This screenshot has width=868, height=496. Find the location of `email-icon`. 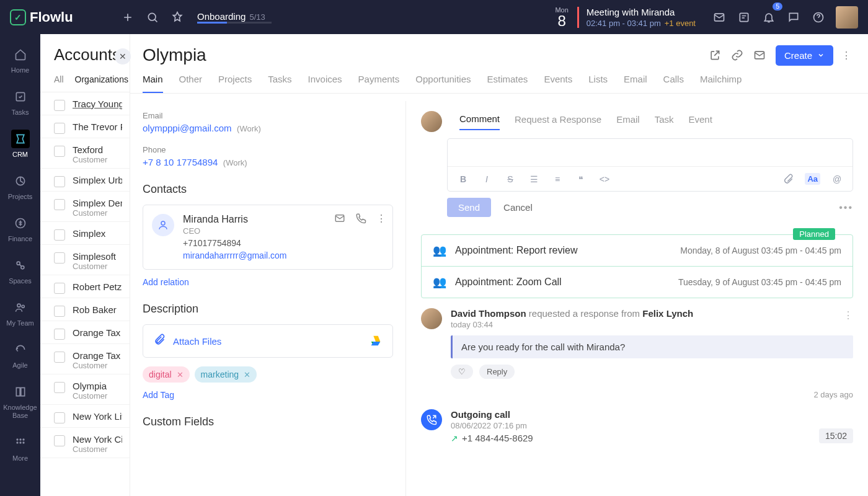

email-icon is located at coordinates (760, 55).